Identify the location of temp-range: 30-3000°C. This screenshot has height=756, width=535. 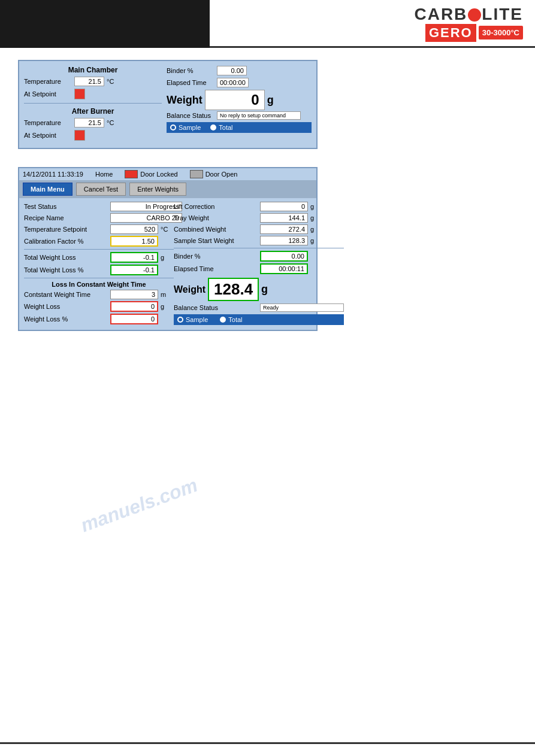
(501, 32).